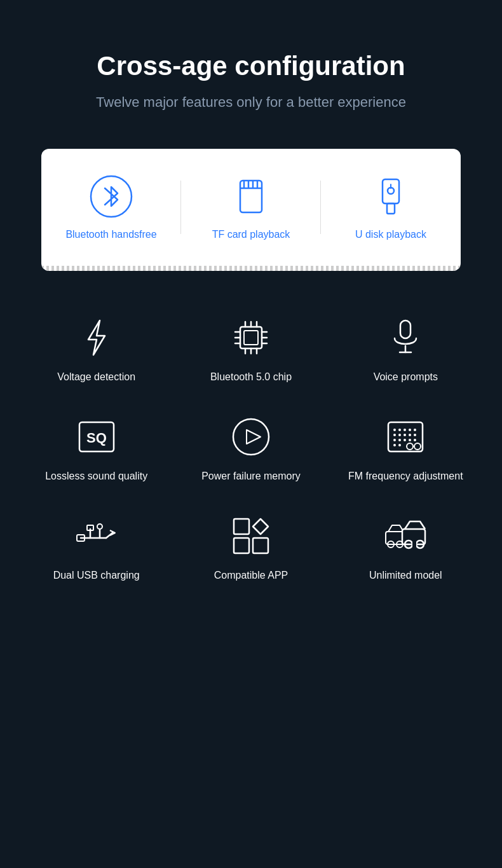 The image size is (502, 868). Describe the element at coordinates (405, 575) in the screenshot. I see `feature-label-unlimited-model: Unlimited model` at that location.